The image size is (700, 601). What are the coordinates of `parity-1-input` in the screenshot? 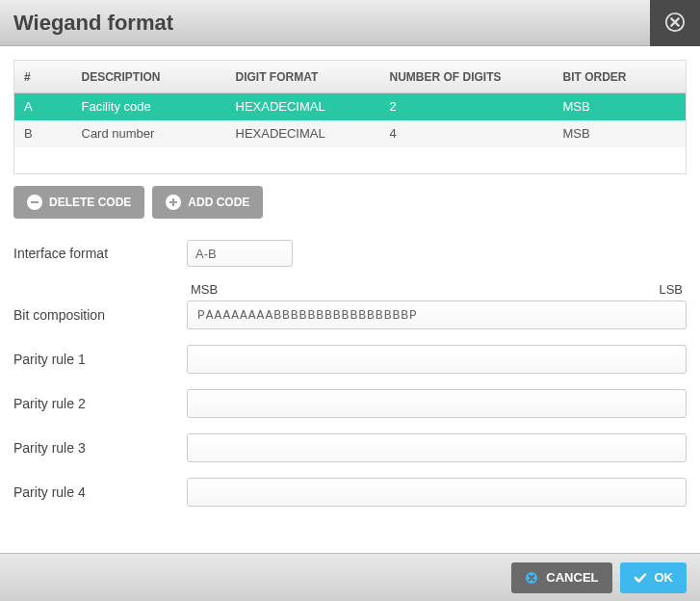 It's located at (437, 359).